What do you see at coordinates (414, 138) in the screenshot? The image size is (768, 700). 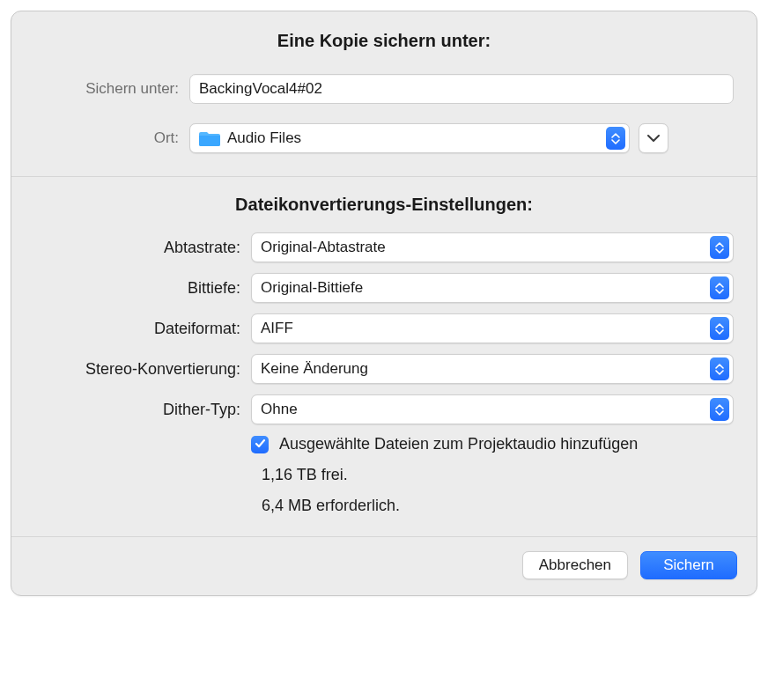 I see `location-value: Audio Files` at bounding box center [414, 138].